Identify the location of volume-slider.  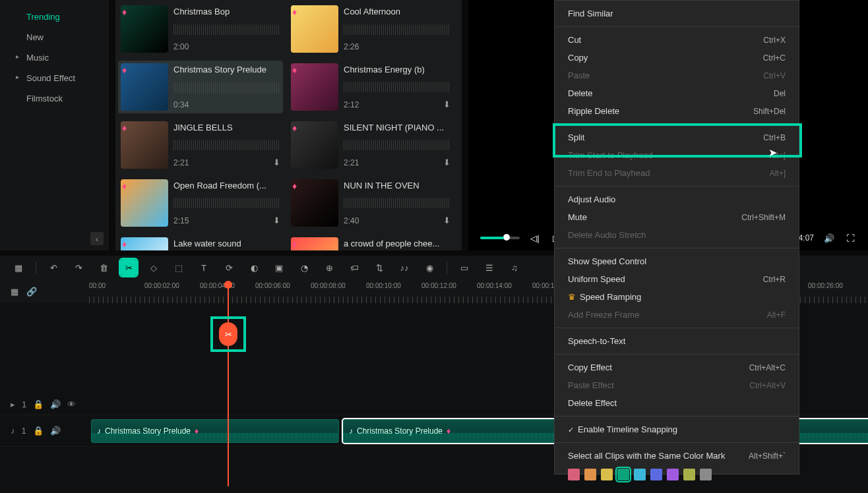
(500, 238).